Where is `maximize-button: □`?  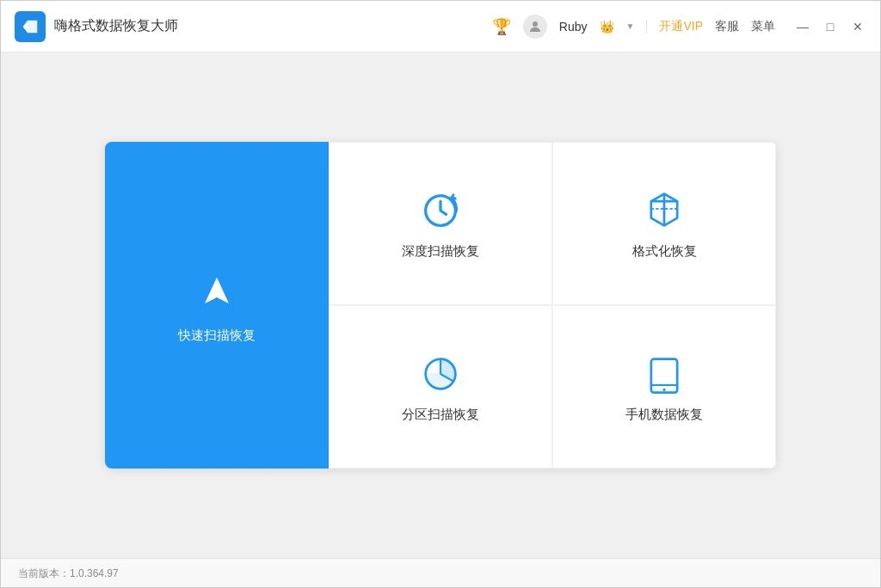
maximize-button: □ is located at coordinates (830, 27).